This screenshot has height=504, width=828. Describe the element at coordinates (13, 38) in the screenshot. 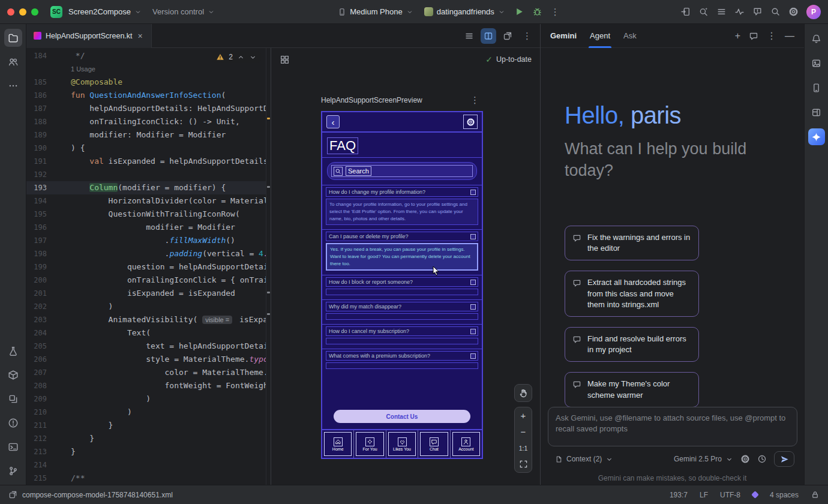

I see `project-tool-button` at that location.